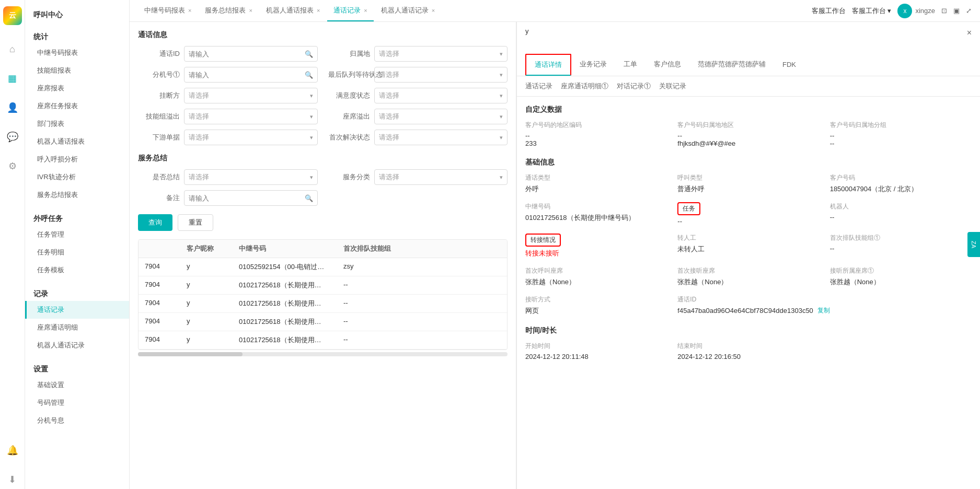  I want to click on basic-info-row4: 首次呼叫座席 张胜越（None） 首次接听座席 张胜越（None） 接听所属座席…, so click(748, 277).